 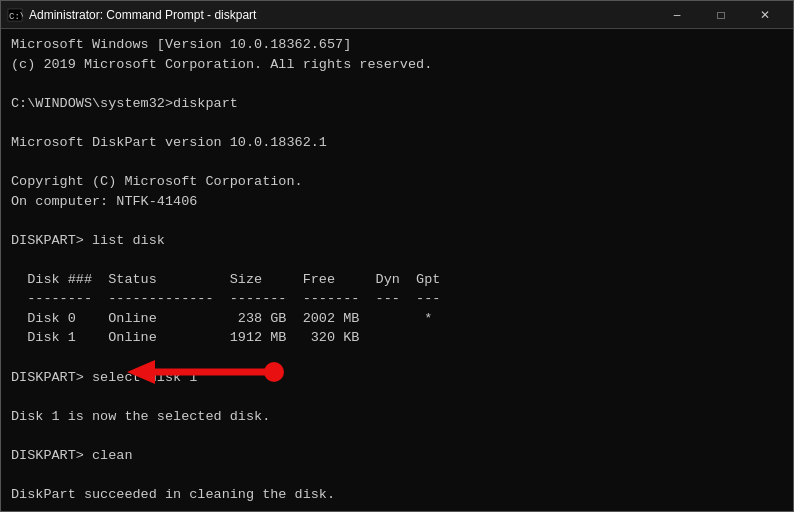 I want to click on title-bar: C:\ Administrator: Command Prompt - disk…, so click(x=397, y=15).